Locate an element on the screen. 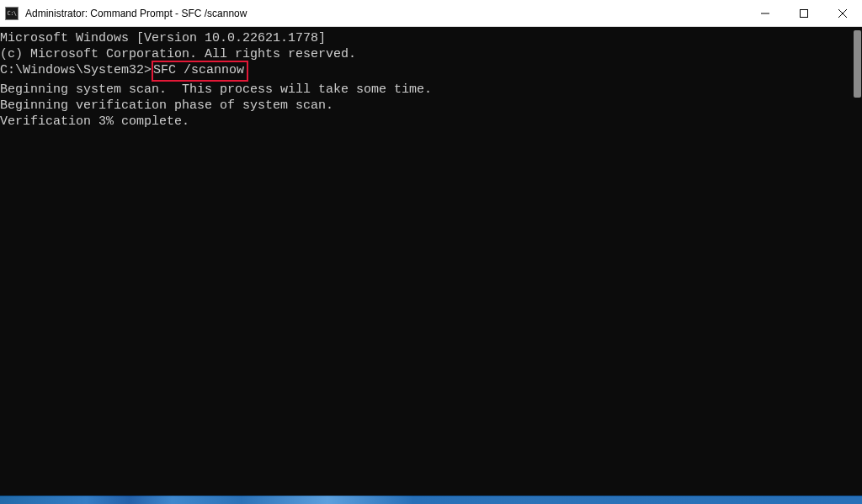 Image resolution: width=862 pixels, height=504 pixels. output-line: Microsoft Windows [Version 10.0.22621.17… is located at coordinates (431, 39).